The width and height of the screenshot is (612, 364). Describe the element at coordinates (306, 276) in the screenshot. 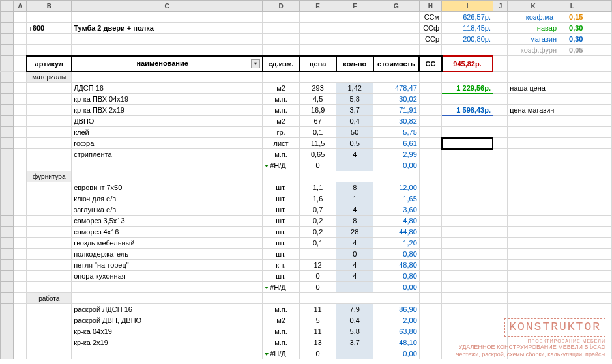

I see `data-row: опора кухоннаяшт.040,80` at that location.